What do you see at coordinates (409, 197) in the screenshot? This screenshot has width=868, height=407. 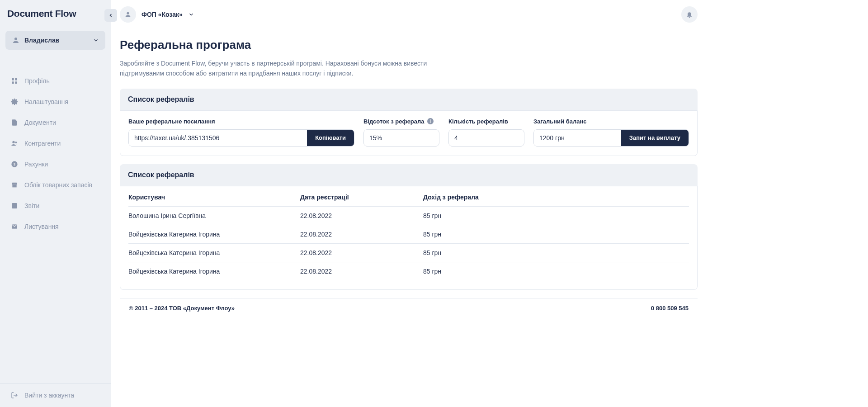 I see `table-header: Користувач Дата реєстрації Дохід з рефер…` at bounding box center [409, 197].